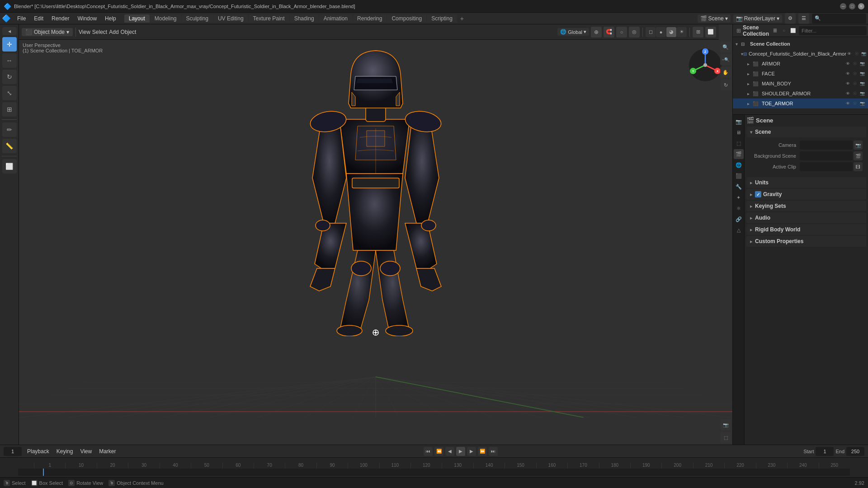  I want to click on search-box: 🔍, so click(839, 19).